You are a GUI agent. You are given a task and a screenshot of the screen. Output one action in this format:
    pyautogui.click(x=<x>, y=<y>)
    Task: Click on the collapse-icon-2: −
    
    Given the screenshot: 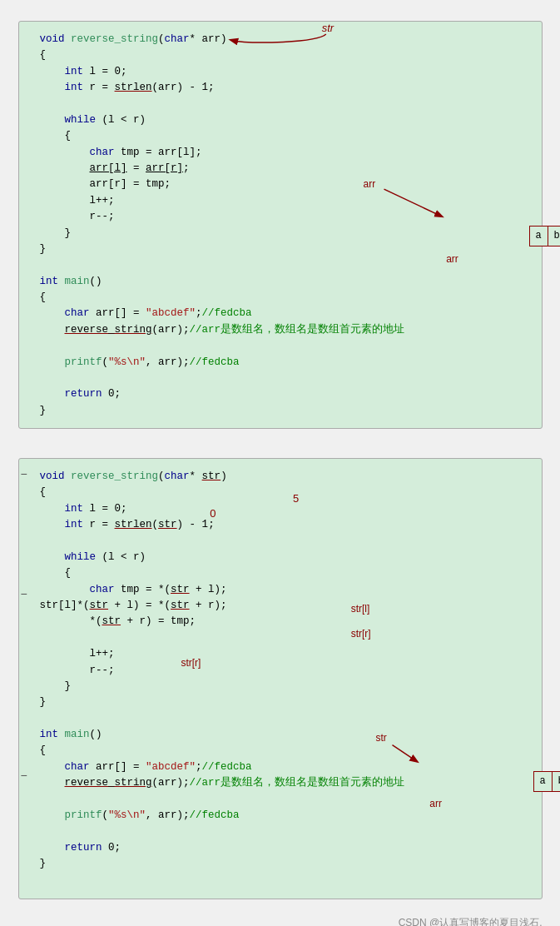 What is the action you would take?
    pyautogui.click(x=24, y=595)
    